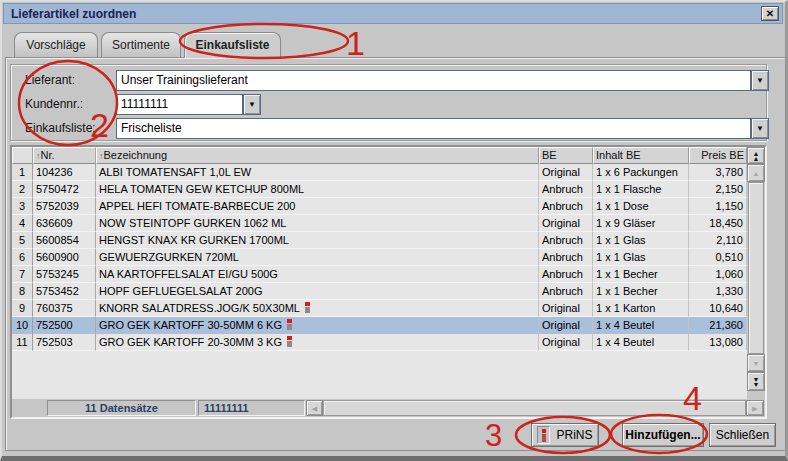  Describe the element at coordinates (718, 172) in the screenshot. I see `cell-preis: 3,780` at that location.